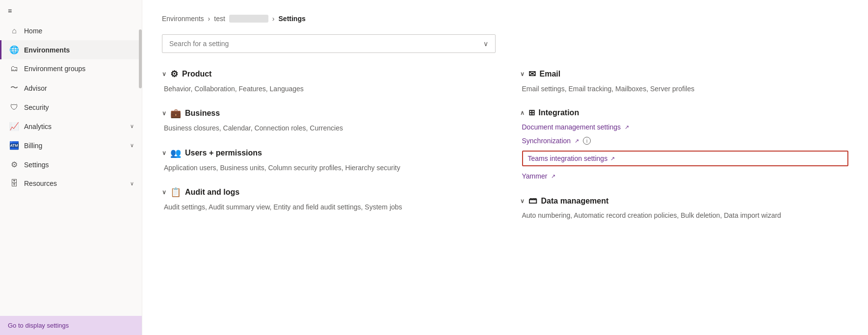  What do you see at coordinates (38, 326) in the screenshot?
I see `sidebar-bottom-label: Go to display settings` at bounding box center [38, 326].